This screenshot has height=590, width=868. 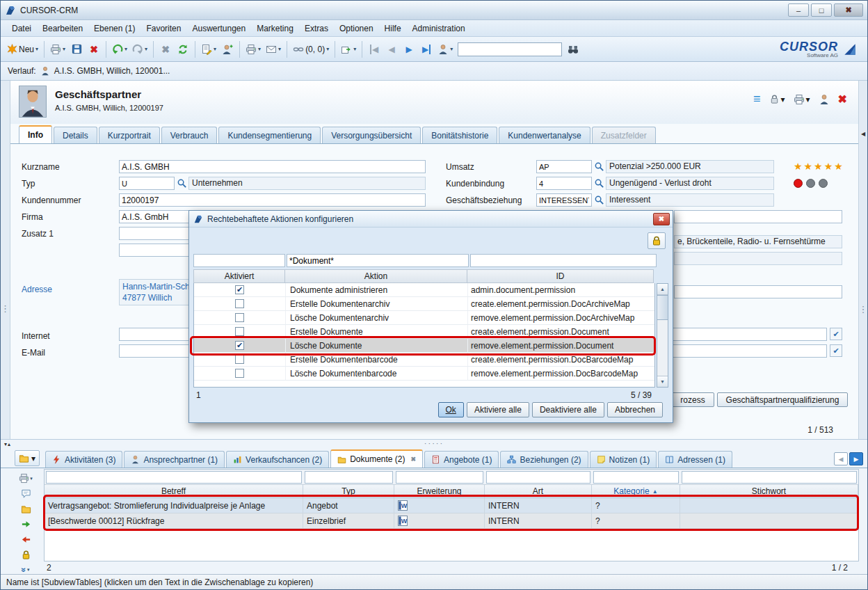 I want to click on deaktiviere-alle-button: Deaktiviere alle, so click(x=568, y=410).